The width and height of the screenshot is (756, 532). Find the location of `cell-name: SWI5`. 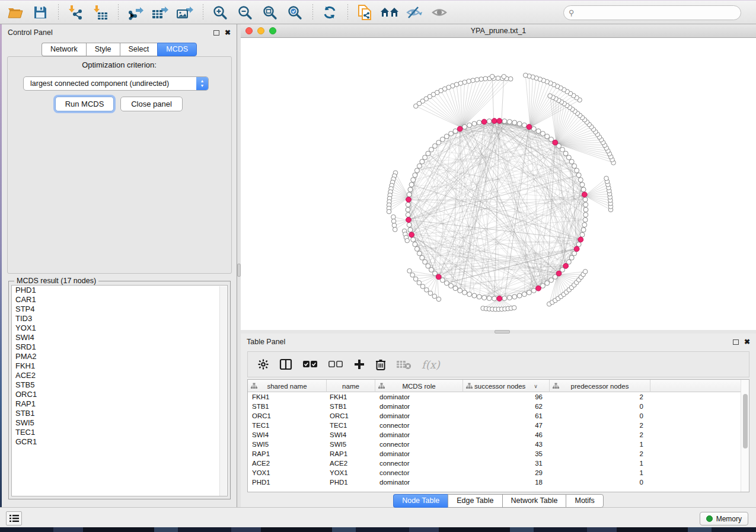

cell-name: SWI5 is located at coordinates (351, 444).